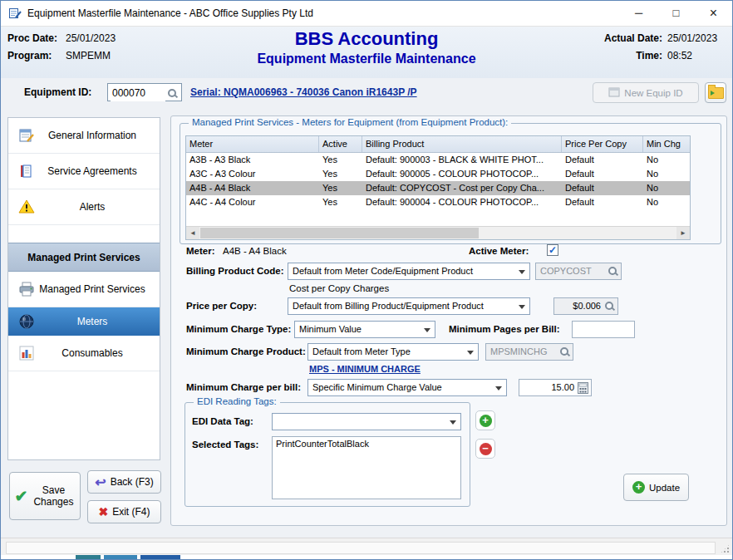 The width and height of the screenshot is (733, 560). Describe the element at coordinates (15, 13) in the screenshot. I see `app-icon` at that location.